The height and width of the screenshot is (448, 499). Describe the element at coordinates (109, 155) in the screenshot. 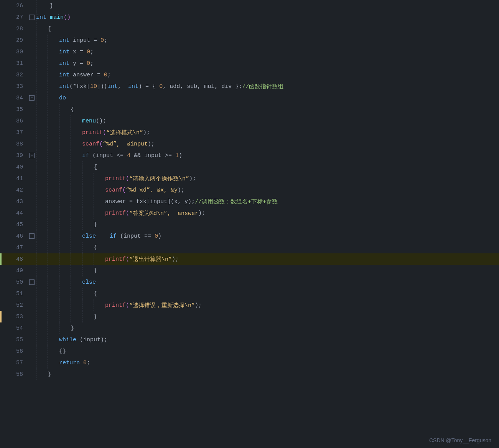

I see `code-text: if (input <= 4 && input >= 1)` at that location.